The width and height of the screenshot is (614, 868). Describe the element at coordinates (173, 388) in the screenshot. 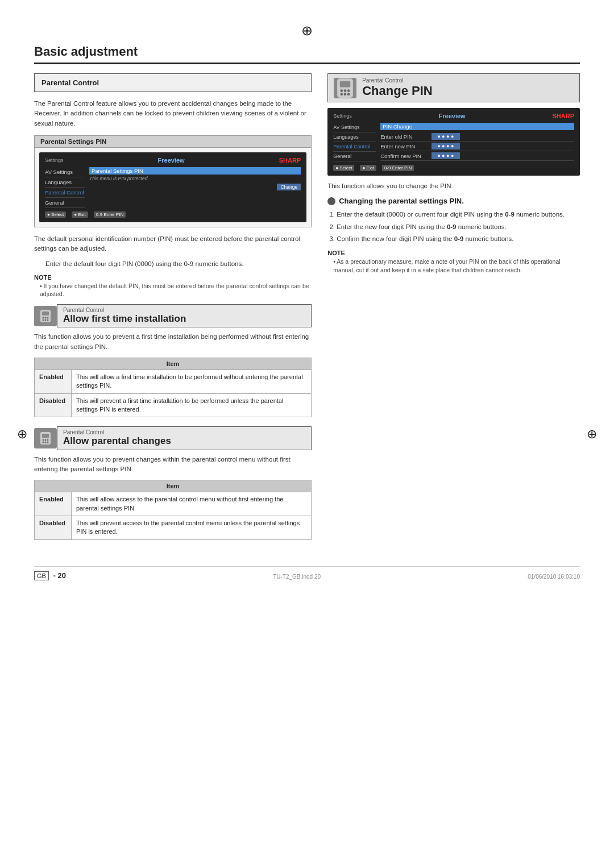

I see `first-install-table: Item Enabled This will allow a first tim…` at that location.